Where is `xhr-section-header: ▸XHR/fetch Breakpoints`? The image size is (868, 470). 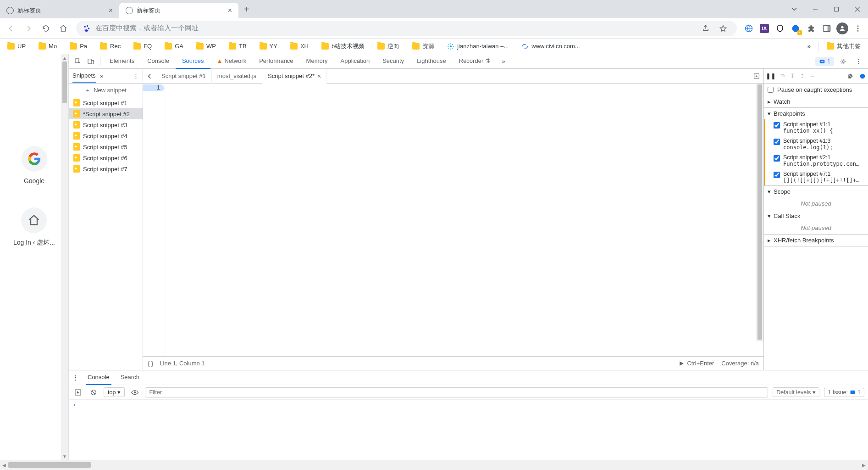 xhr-section-header: ▸XHR/fetch Breakpoints is located at coordinates (816, 241).